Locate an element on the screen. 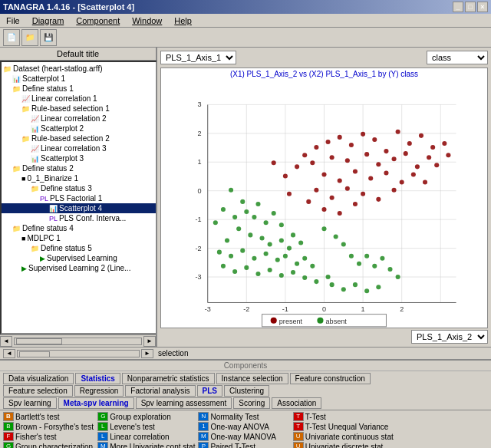 Image resolution: width=491 pixels, height=448 pixels. tab-meta-spv: Meta-spv learning is located at coordinates (97, 404).